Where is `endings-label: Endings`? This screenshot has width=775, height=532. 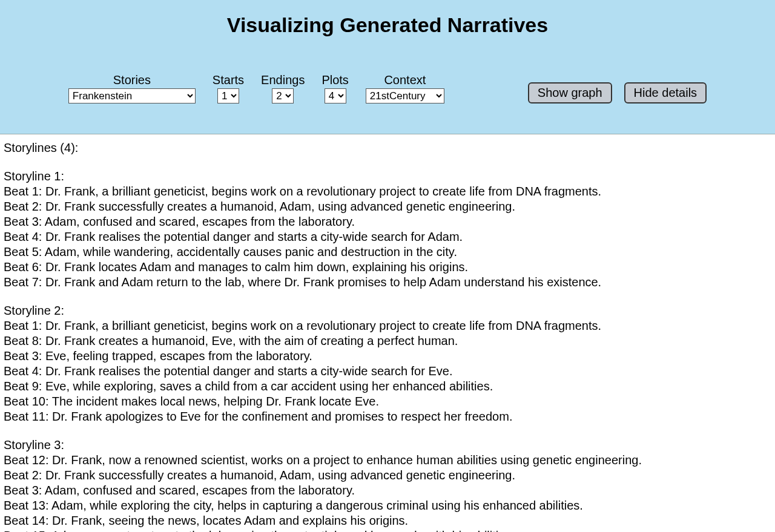 endings-label: Endings is located at coordinates (283, 80).